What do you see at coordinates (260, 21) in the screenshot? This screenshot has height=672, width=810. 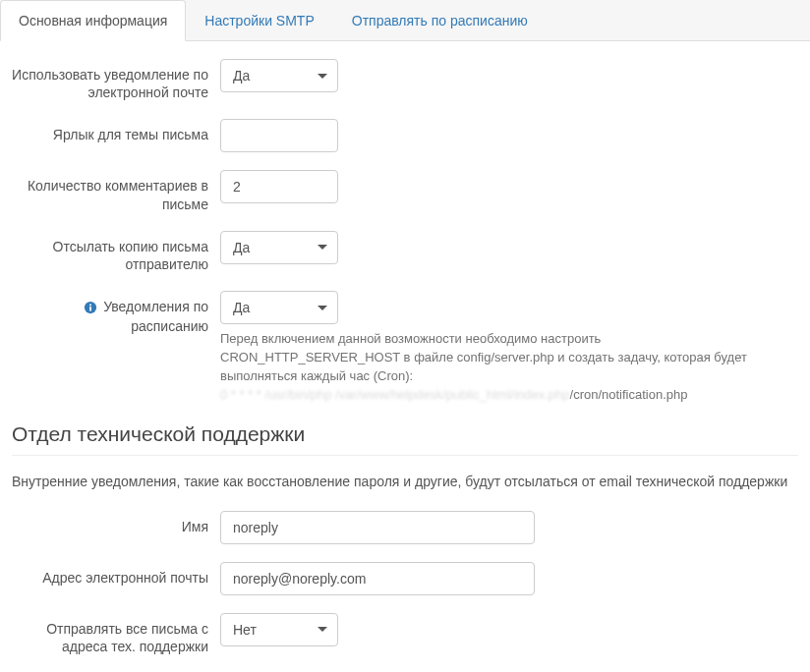 I see `tab-smtp: Настройки SMTP` at bounding box center [260, 21].